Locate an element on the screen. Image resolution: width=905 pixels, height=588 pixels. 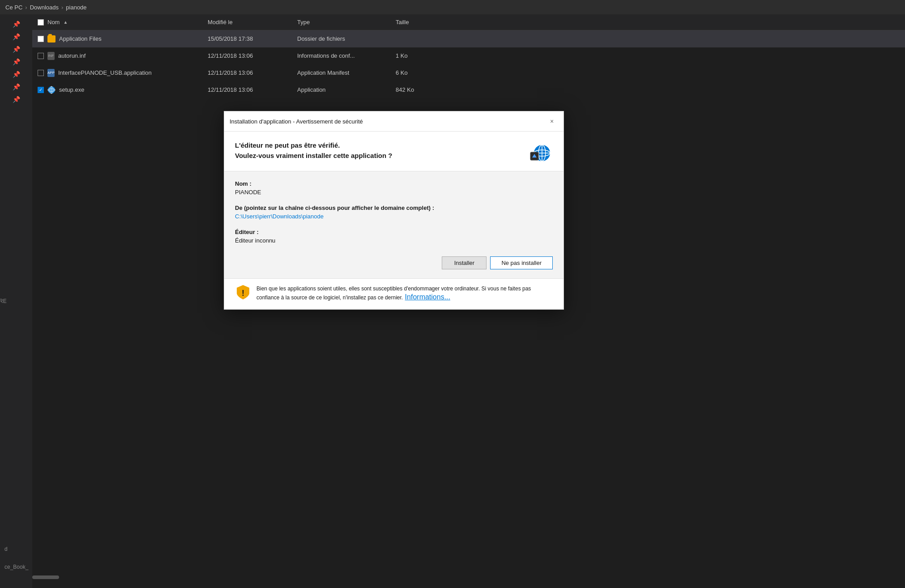
dialog-header: L'éditeur ne peut pas être vérifié. Voul… is located at coordinates (394, 151).